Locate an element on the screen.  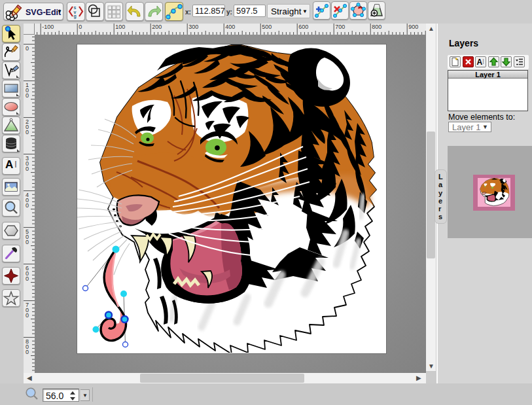
svg-text: 100 is located at coordinates (120, 27).